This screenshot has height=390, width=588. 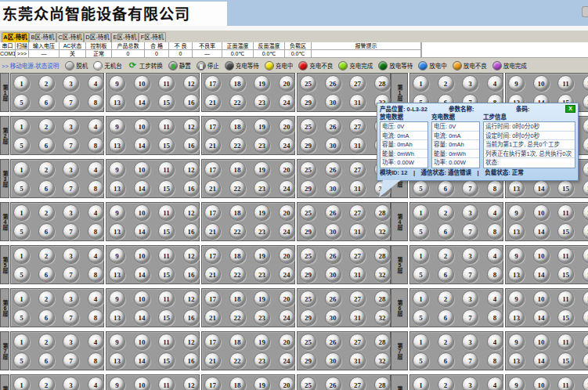 I want to click on cell-R-r1-9: 9, so click(x=517, y=83).